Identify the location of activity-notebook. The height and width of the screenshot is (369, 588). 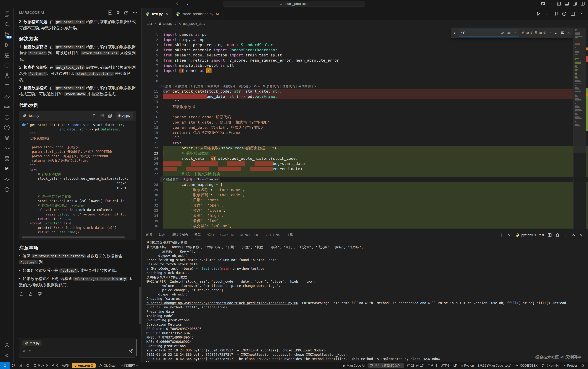
(7, 86).